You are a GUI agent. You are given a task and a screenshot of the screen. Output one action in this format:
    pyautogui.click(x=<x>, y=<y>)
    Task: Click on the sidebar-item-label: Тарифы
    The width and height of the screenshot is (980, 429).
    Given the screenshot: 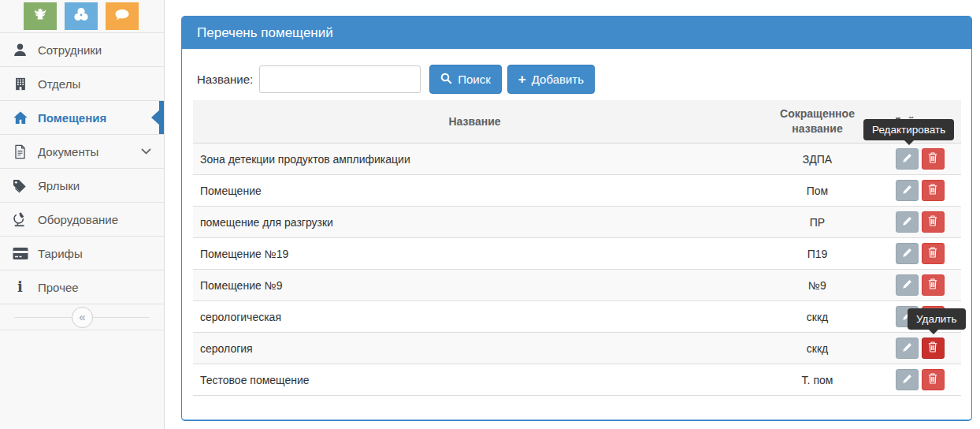 What is the action you would take?
    pyautogui.click(x=60, y=254)
    